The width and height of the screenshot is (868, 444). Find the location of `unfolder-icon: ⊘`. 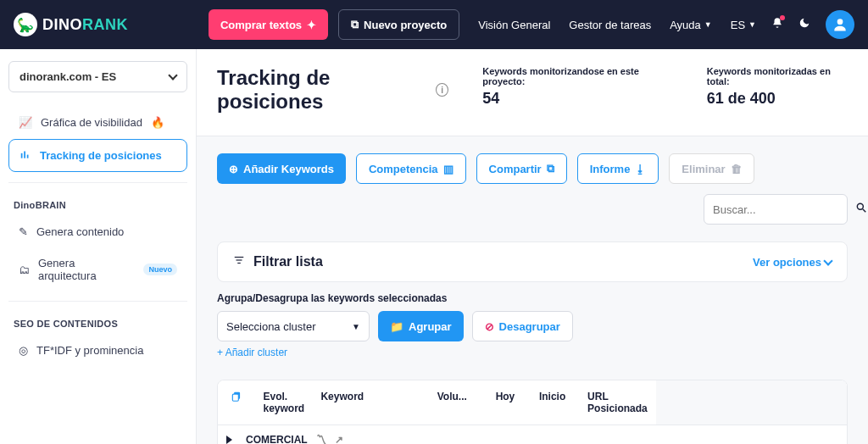

unfolder-icon: ⊘ is located at coordinates (490, 327).